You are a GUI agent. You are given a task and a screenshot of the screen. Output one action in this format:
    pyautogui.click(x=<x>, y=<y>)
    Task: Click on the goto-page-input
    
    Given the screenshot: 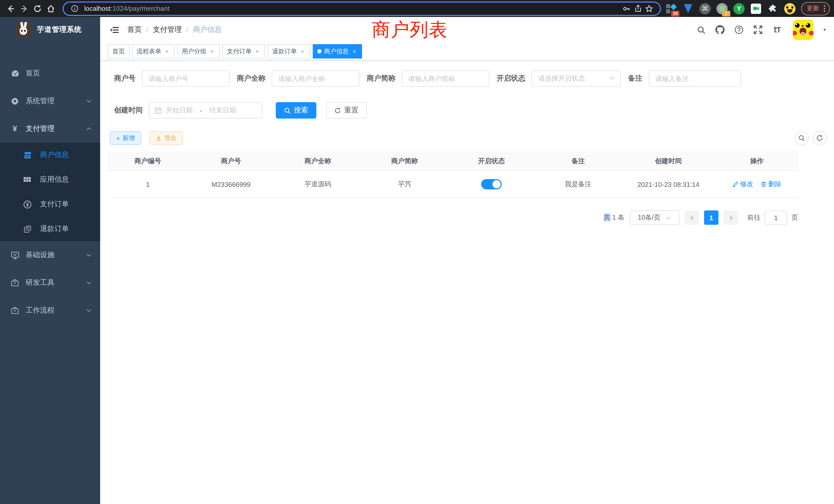 What is the action you would take?
    pyautogui.click(x=776, y=218)
    